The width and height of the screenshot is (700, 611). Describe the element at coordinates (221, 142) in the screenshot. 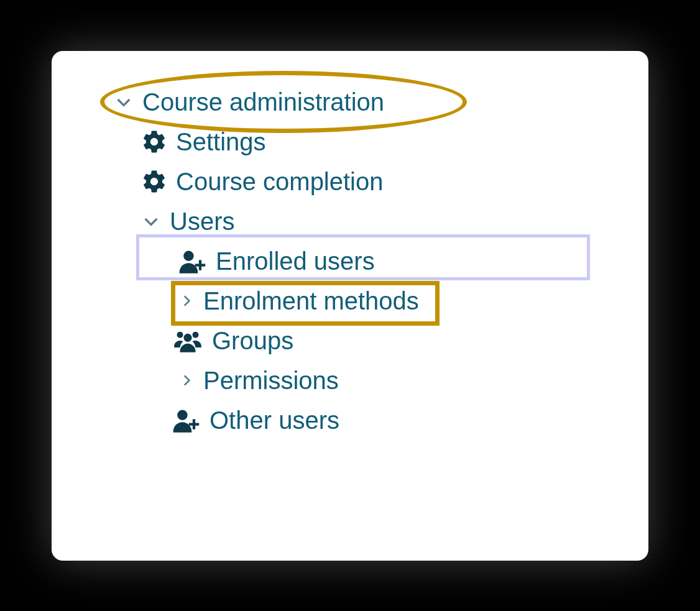

I see `nav-label: Settings` at that location.